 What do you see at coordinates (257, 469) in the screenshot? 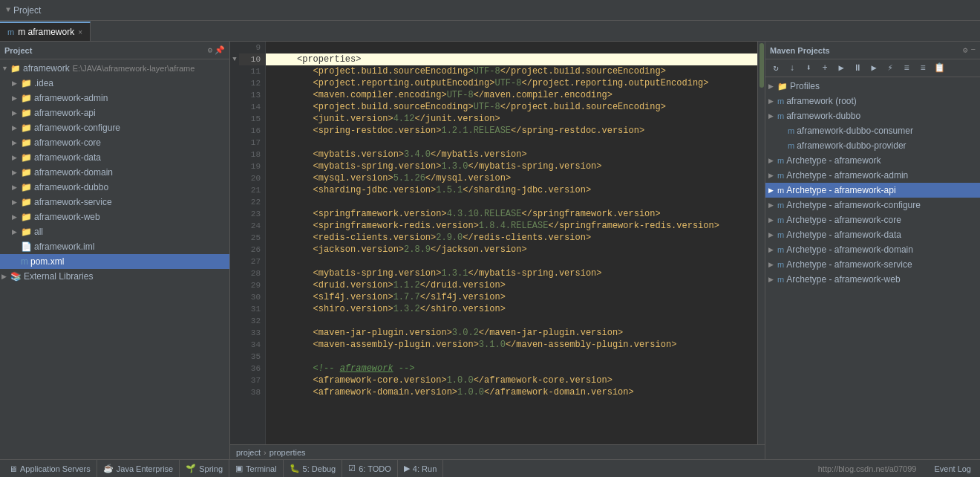
I see `bottom-item-terminal: ▣ Terminal` at bounding box center [257, 469].